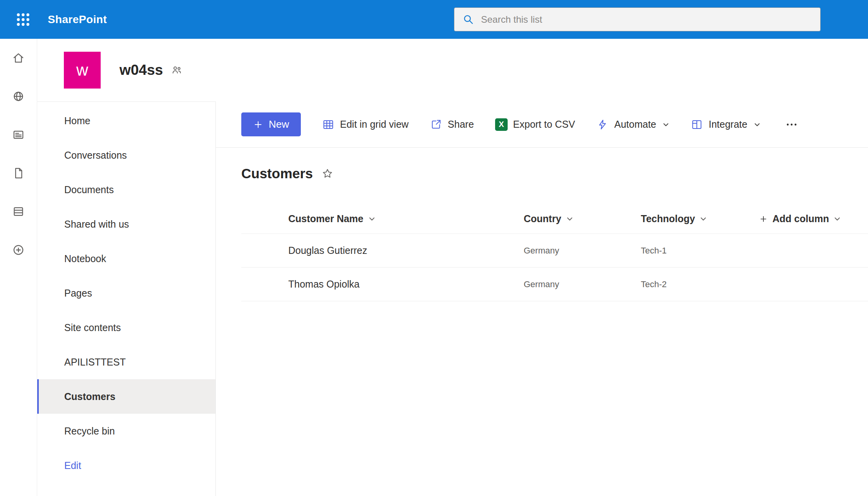 The width and height of the screenshot is (868, 496). I want to click on brand-title: SharePoint, so click(78, 20).